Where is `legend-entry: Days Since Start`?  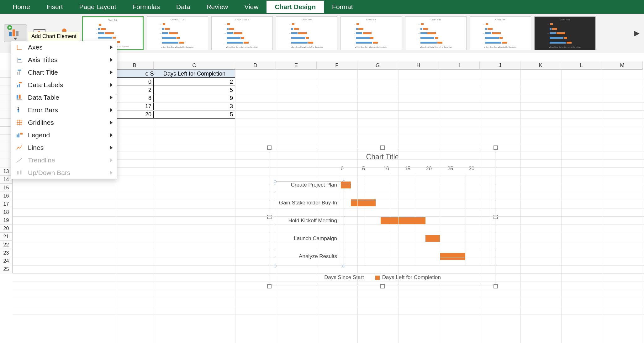
legend-entry: Days Since Start is located at coordinates (344, 277).